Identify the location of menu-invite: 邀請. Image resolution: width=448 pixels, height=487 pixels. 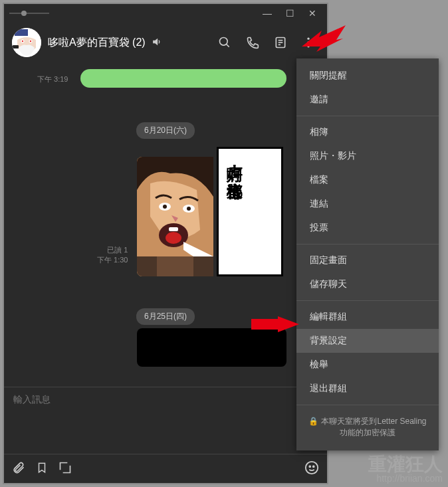
(368, 100).